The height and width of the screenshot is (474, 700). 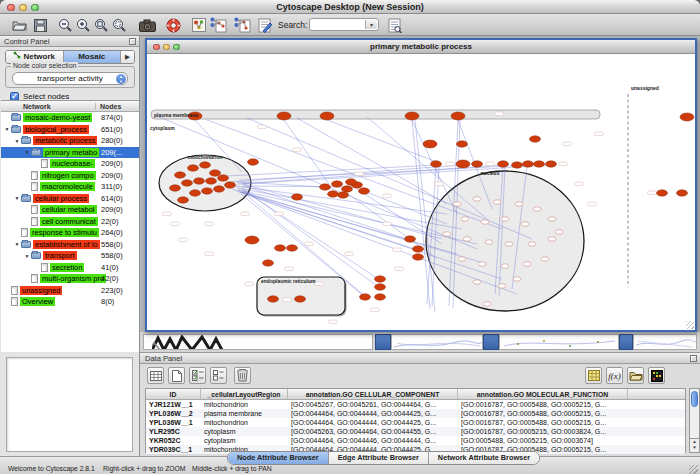 I want to click on open-attribute-file-icon, so click(x=636, y=376).